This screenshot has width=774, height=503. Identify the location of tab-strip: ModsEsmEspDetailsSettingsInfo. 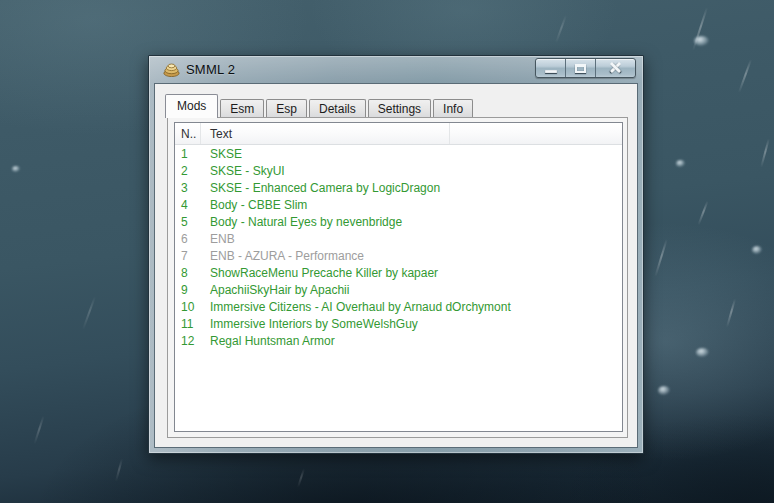
(321, 106).